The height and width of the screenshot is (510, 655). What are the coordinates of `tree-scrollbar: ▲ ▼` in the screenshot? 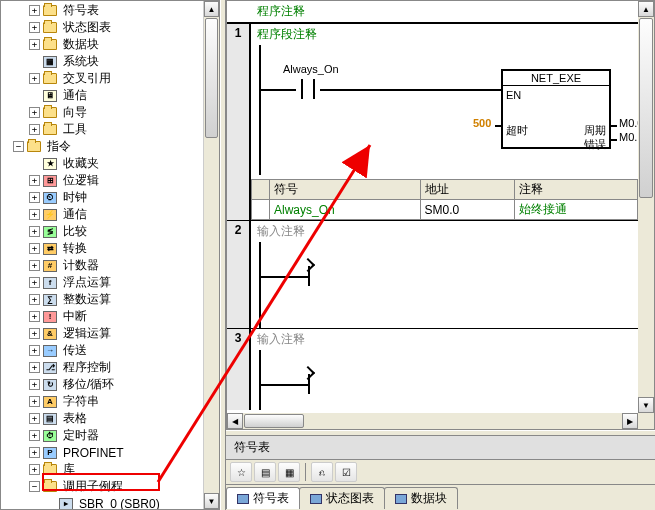 It's located at (211, 255).